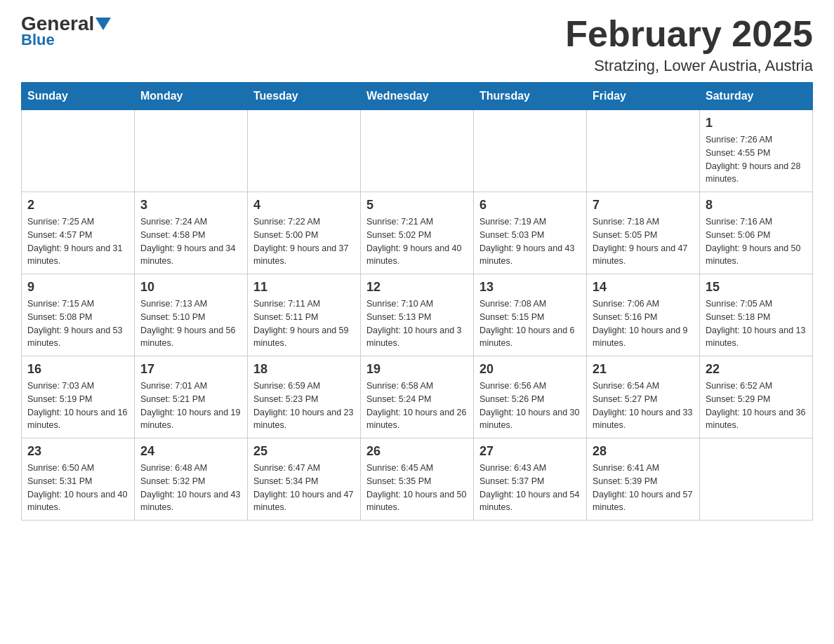 The height and width of the screenshot is (644, 834). What do you see at coordinates (78, 452) in the screenshot?
I see `day-number: 23` at bounding box center [78, 452].